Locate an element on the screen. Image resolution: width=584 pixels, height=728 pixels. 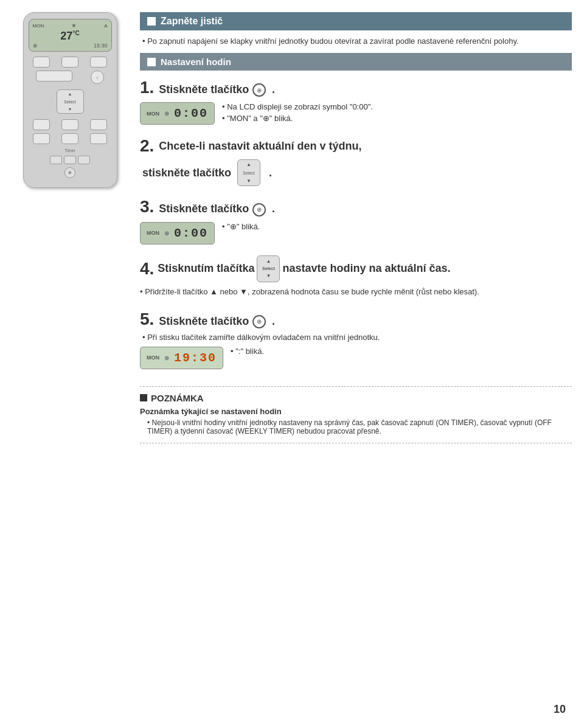
step4-select-btn-illus: ▲ Select ▼ is located at coordinates (268, 269).